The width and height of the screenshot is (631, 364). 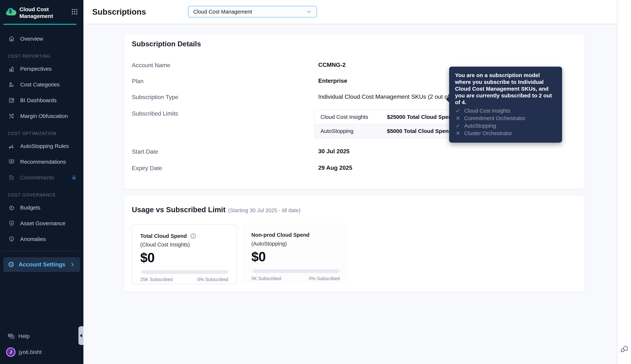 I want to click on sidebar-item-label: Budgets, so click(x=30, y=208).